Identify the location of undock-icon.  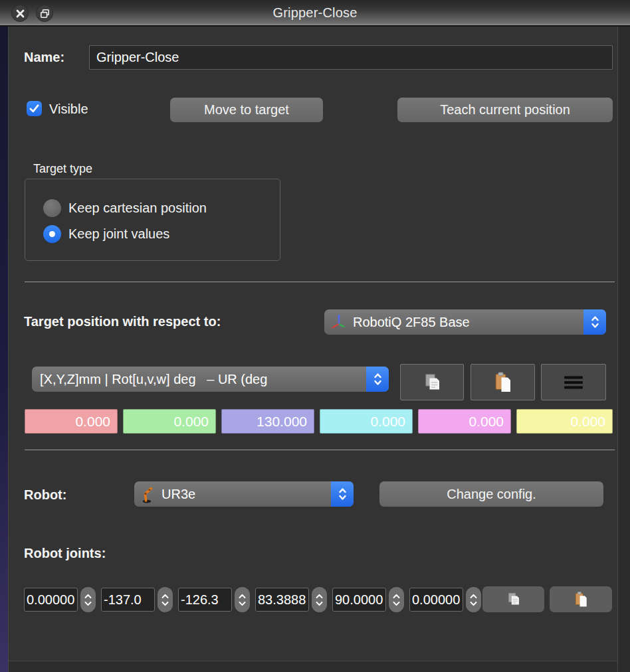
(45, 13).